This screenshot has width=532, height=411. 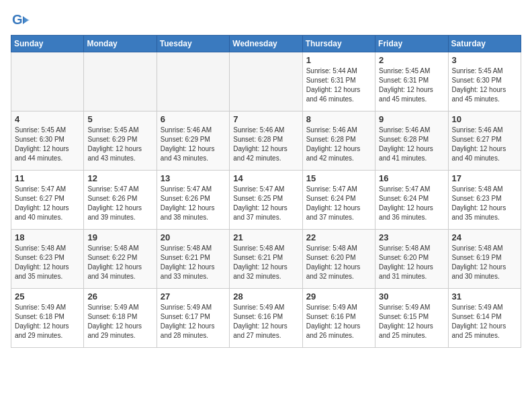 What do you see at coordinates (266, 44) in the screenshot?
I see `day-header-wednesday: Wednesday` at bounding box center [266, 44].